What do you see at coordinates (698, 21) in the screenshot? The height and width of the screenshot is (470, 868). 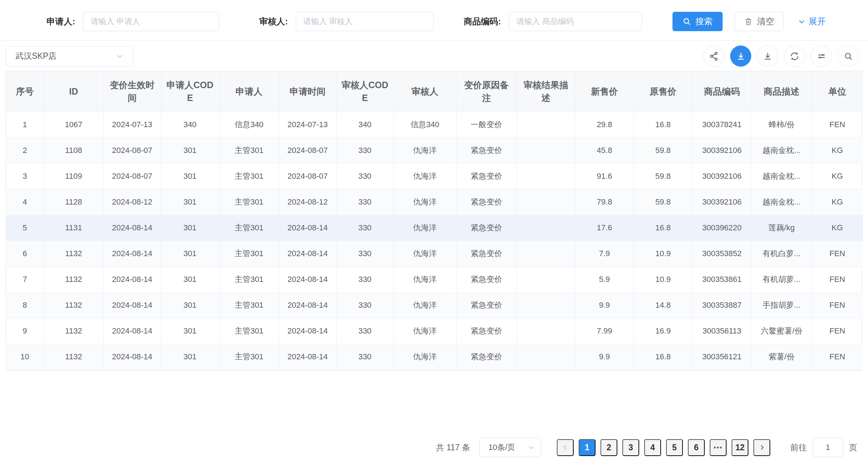 I see `search-button: 搜索` at bounding box center [698, 21].